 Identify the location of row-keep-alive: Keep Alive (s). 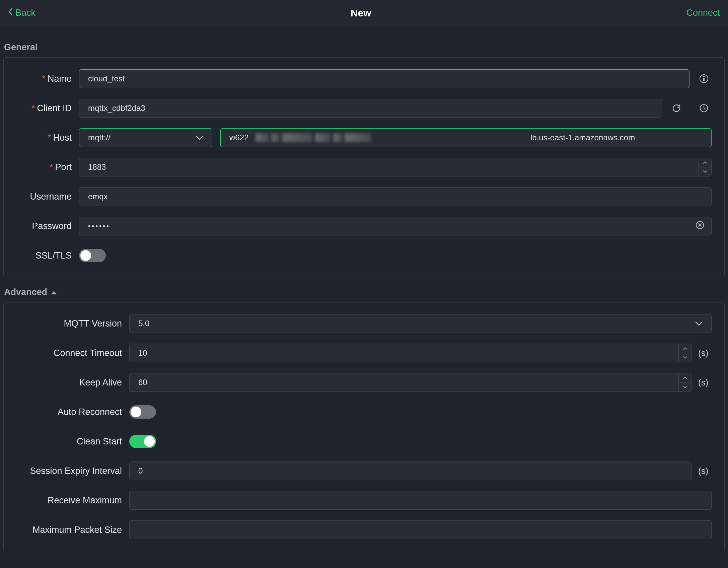
(363, 382).